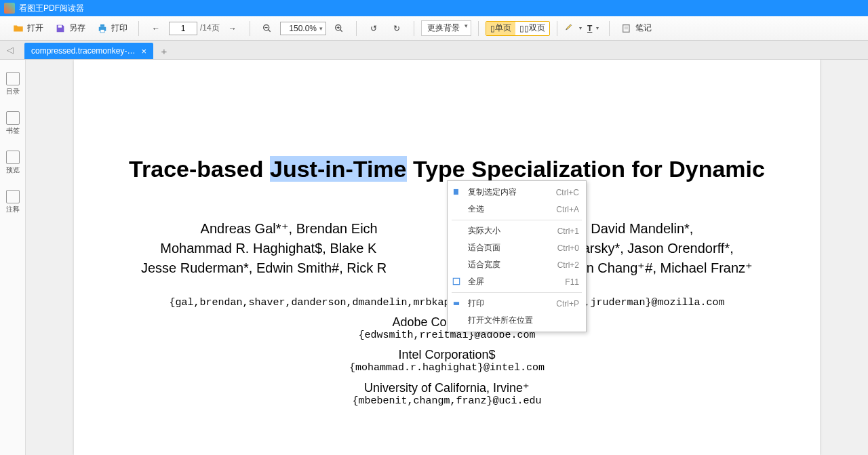 The width and height of the screenshot is (868, 455). What do you see at coordinates (500, 28) in the screenshot?
I see `single-page-button: ▯单页` at bounding box center [500, 28].